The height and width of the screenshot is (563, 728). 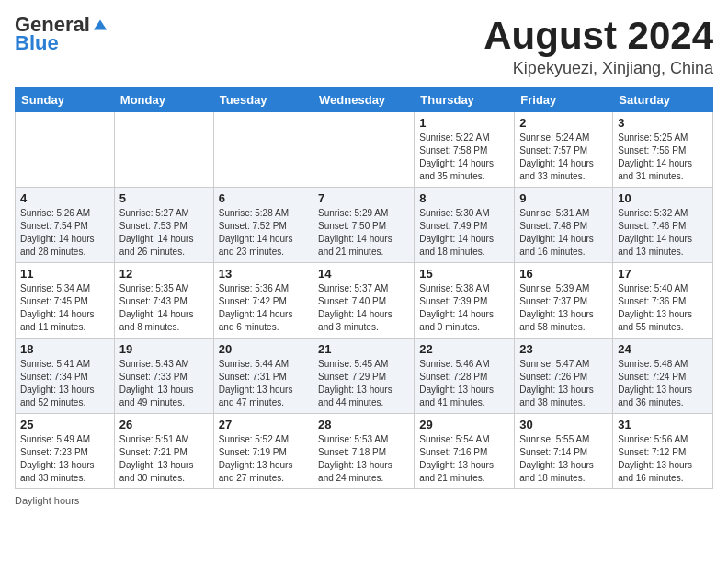 What do you see at coordinates (62, 35) in the screenshot?
I see `logo: General Blue` at bounding box center [62, 35].